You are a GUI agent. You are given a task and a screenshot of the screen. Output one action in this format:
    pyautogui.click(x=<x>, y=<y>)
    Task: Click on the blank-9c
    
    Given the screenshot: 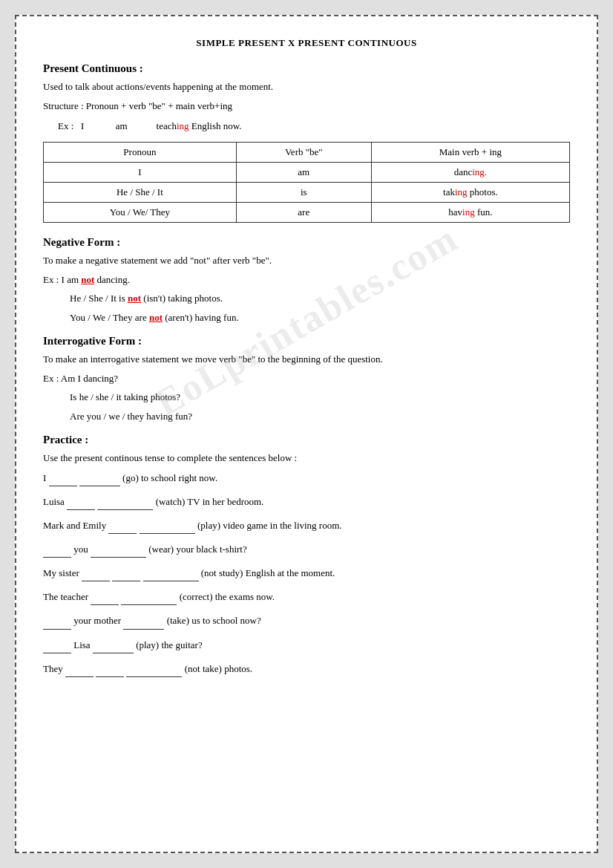 What is the action you would take?
    pyautogui.click(x=154, y=672)
    